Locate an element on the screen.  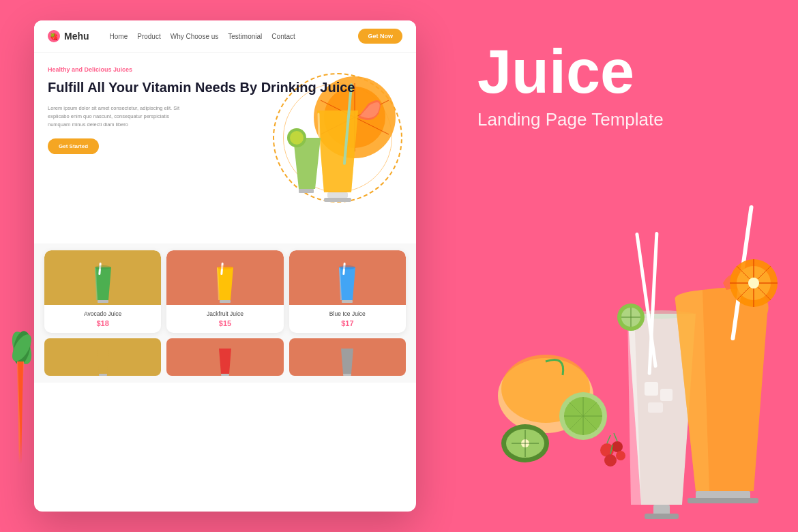
blueice-name: Blue Ice Juice is located at coordinates (348, 314).